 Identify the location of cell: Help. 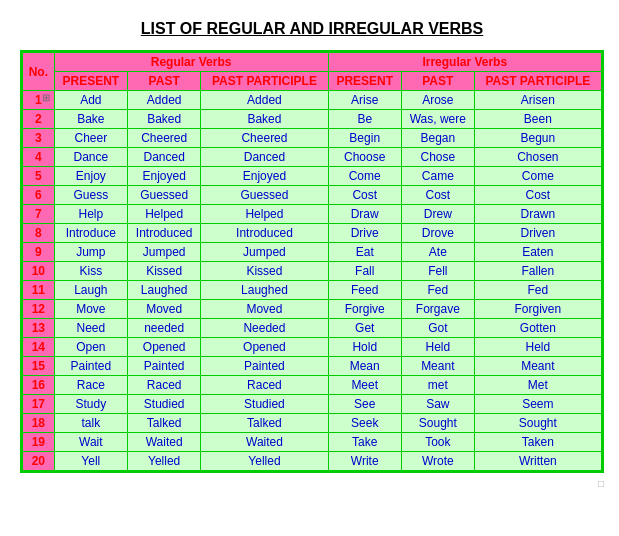
(90, 214).